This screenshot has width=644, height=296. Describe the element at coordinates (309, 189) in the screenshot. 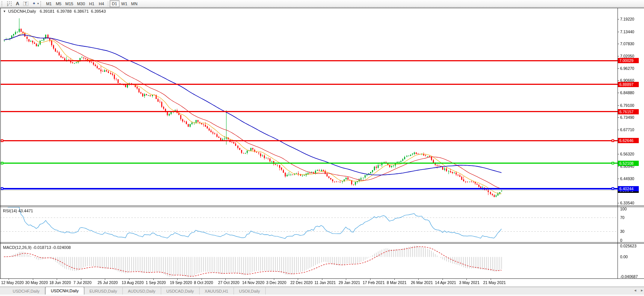

I see `hline-6.40244` at that location.